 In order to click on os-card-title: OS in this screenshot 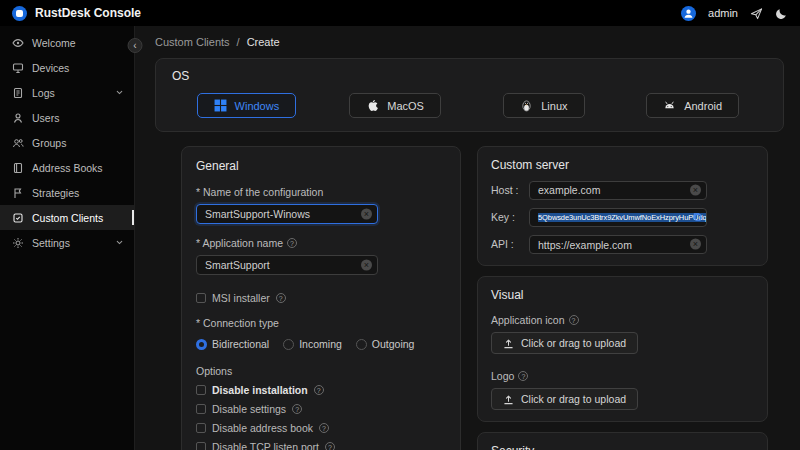, I will do `click(470, 76)`.